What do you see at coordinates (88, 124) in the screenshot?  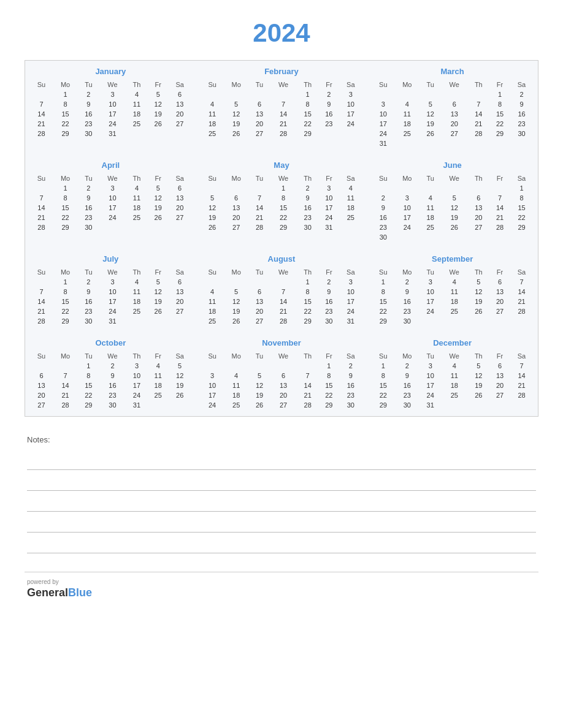 I see `day-cell: 23` at bounding box center [88, 124].